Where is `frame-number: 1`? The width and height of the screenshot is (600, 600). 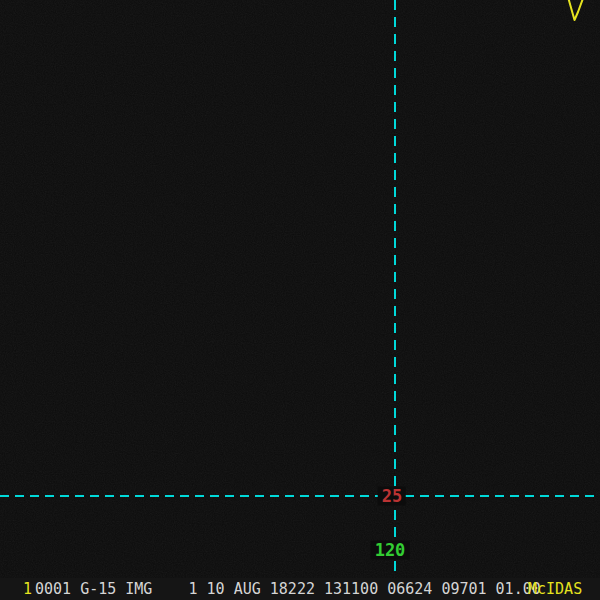
frame-number: 1 is located at coordinates (28, 589).